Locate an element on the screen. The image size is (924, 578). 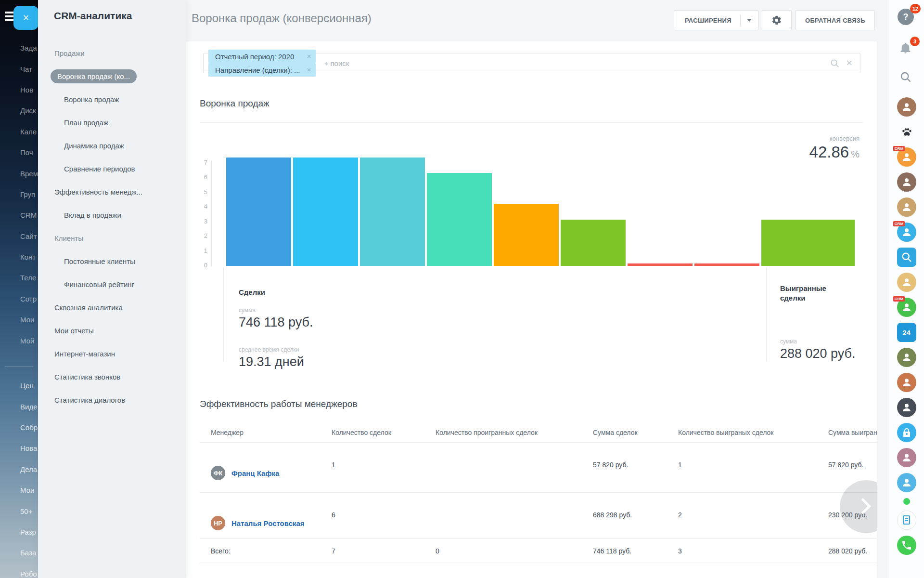
clear-filter-icon: × is located at coordinates (849, 63).